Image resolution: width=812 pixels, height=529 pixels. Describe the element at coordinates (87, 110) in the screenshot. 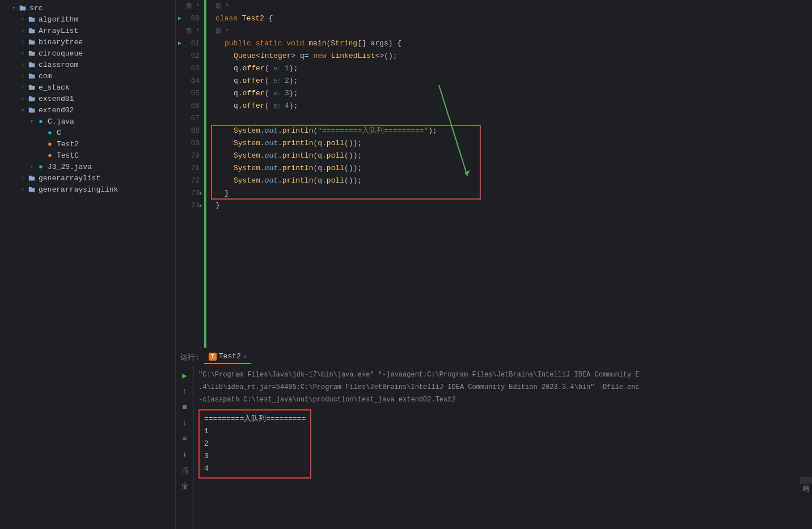

I see `sidebar-item-extend02: extend02` at that location.